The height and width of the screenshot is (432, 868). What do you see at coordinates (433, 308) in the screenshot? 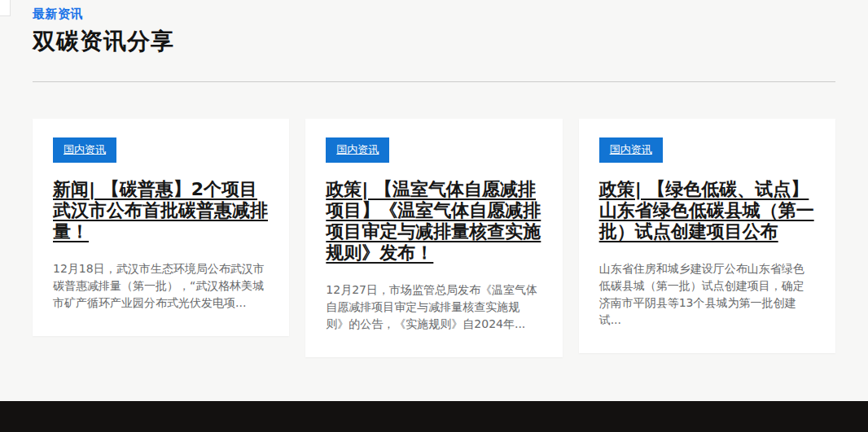
I see `news-card-excerpt: 12月27日，市场监管总局发布《温室气体自愿减排项目审定与减排量核查实施规则》的…` at bounding box center [433, 308].